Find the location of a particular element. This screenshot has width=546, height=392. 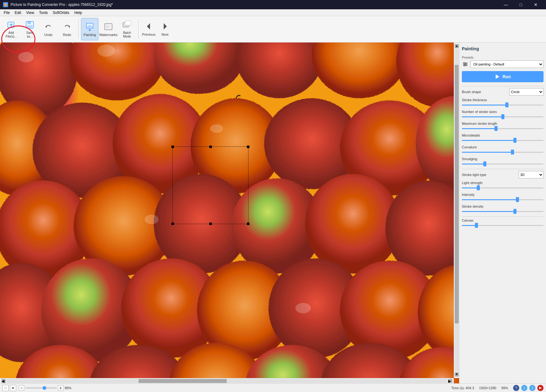

menu-edit: Edit is located at coordinates (18, 13).